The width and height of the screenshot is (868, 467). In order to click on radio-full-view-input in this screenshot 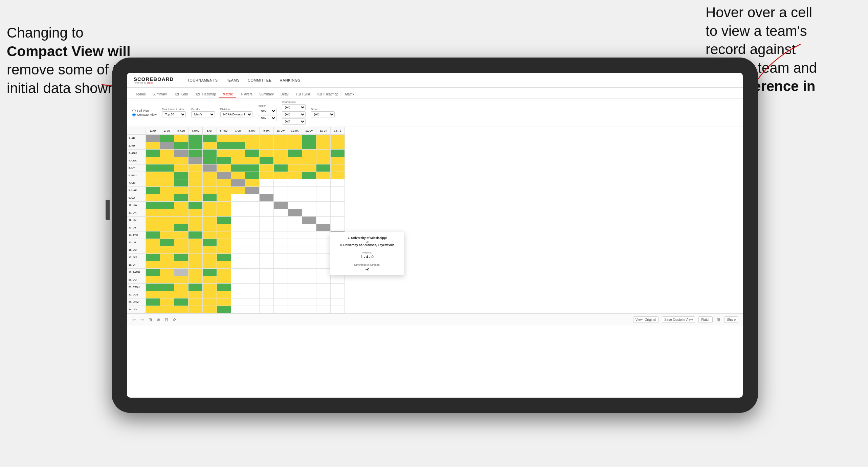, I will do `click(134, 111)`.